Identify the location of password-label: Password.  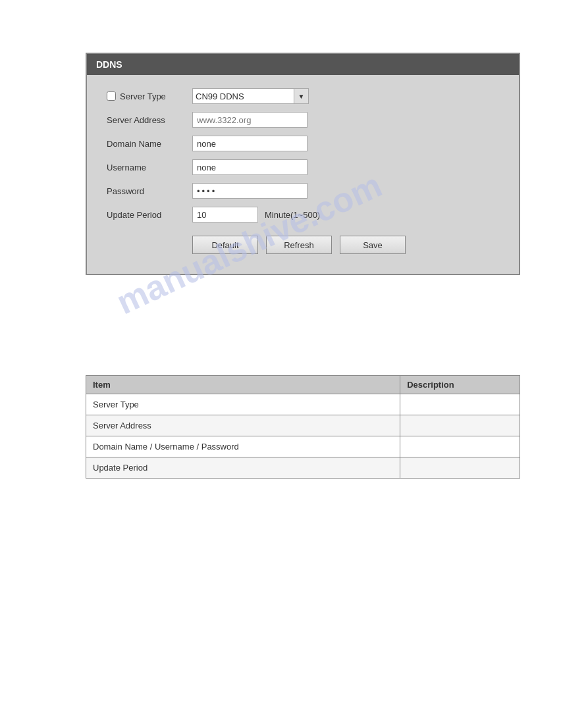
(149, 191).